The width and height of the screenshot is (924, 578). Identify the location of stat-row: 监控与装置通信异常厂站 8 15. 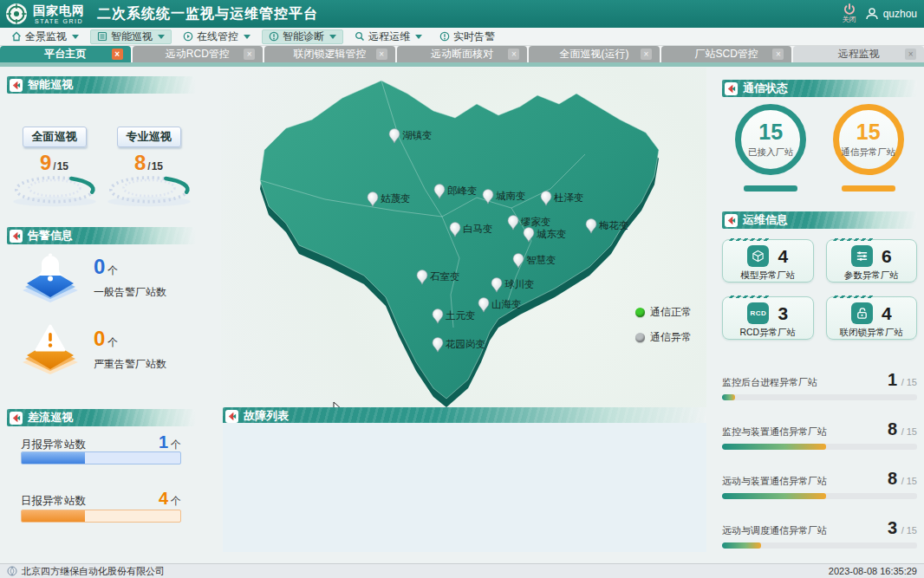
(820, 435).